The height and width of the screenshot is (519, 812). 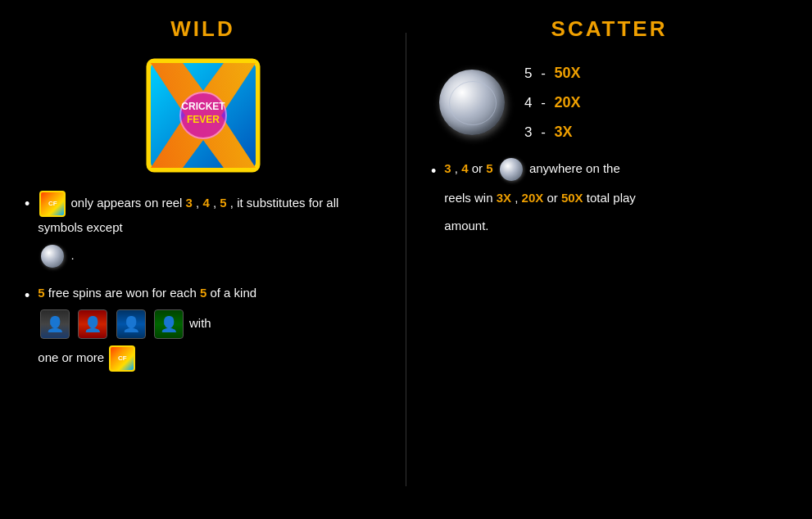 What do you see at coordinates (41, 293) in the screenshot?
I see `freespin-5-1: 5` at bounding box center [41, 293].